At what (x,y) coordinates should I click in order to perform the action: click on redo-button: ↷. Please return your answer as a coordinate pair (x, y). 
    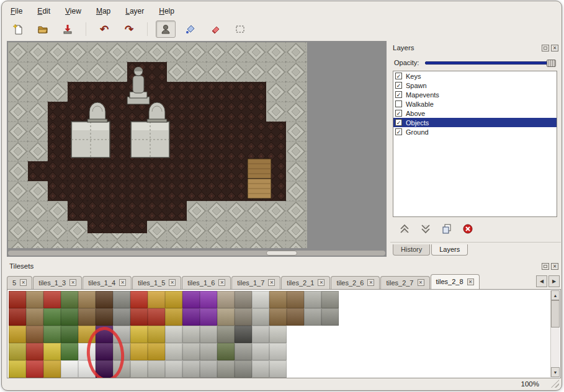
    Looking at the image, I should click on (129, 29).